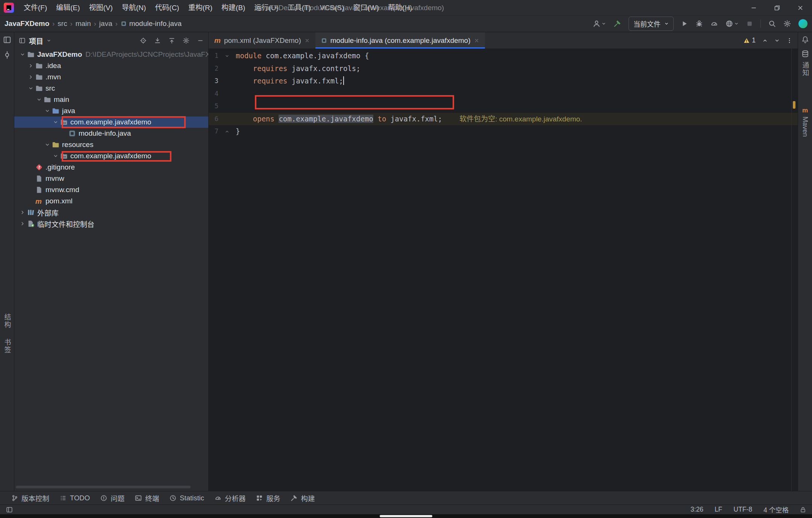  I want to click on tree-item-pom-xml: m pom.xml, so click(111, 201).